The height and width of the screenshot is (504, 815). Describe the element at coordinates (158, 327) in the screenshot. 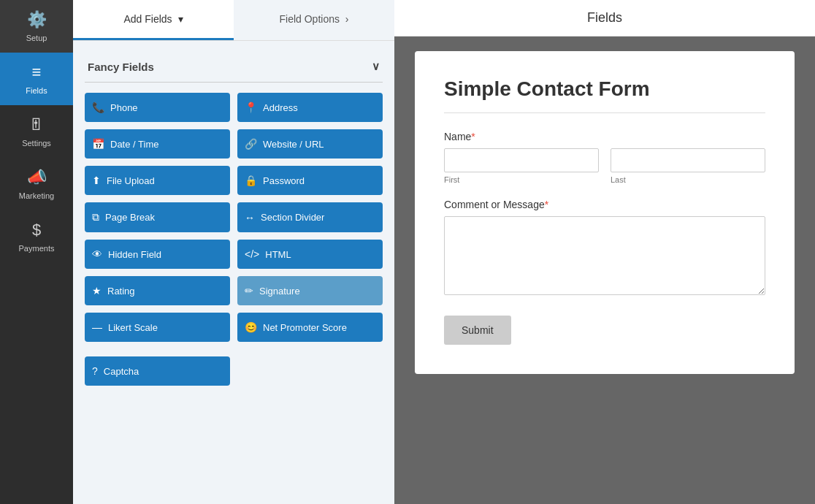

I see `field-btn-likertscale: — Likert Scale` at that location.